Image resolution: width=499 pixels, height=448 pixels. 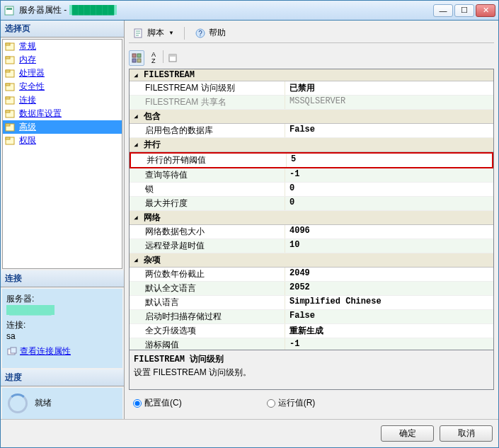 I want to click on property-row: 全文升级选项重新生成, so click(x=311, y=331).